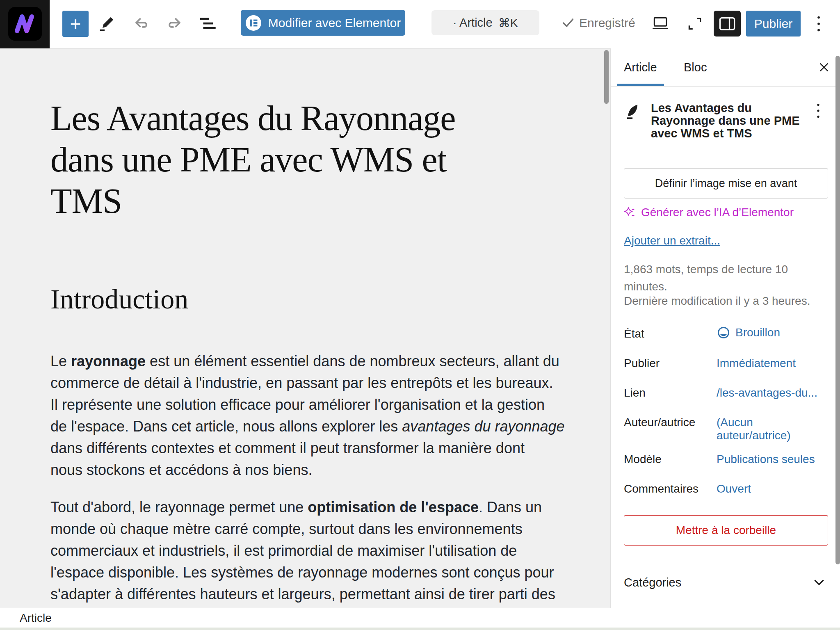 This screenshot has width=840, height=630. What do you see at coordinates (819, 24) in the screenshot?
I see `options-menu-button` at bounding box center [819, 24].